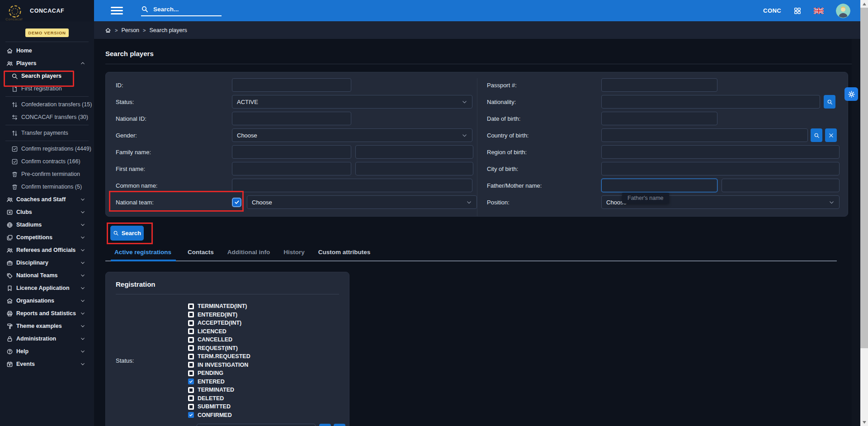  I want to click on tab-additional-info: Additional info, so click(249, 255).